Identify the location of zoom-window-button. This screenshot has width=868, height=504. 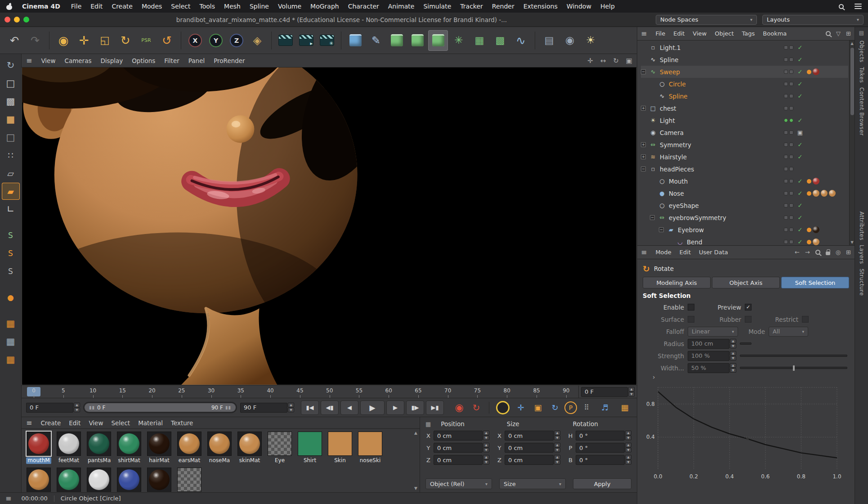
(26, 20).